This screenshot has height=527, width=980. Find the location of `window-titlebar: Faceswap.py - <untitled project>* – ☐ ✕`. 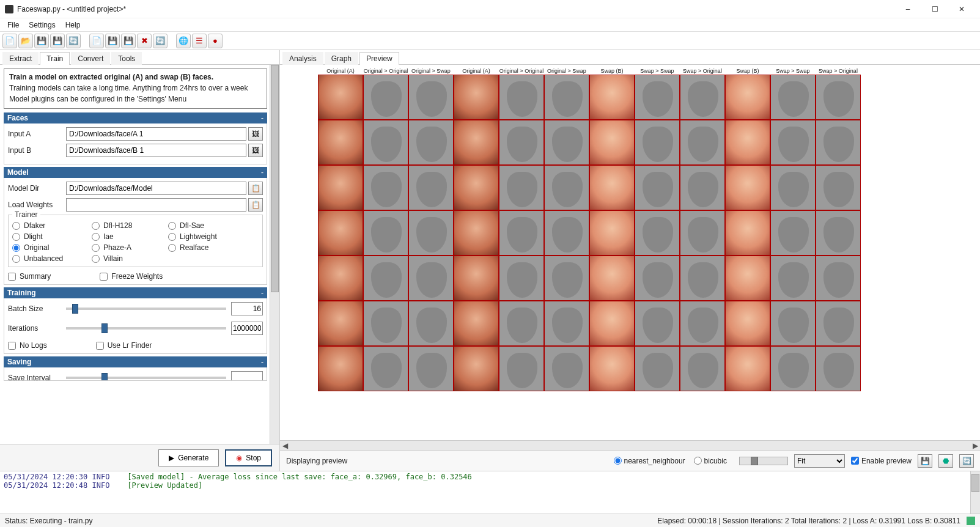

window-titlebar: Faceswap.py - <untitled project>* – ☐ ✕ is located at coordinates (490, 9).